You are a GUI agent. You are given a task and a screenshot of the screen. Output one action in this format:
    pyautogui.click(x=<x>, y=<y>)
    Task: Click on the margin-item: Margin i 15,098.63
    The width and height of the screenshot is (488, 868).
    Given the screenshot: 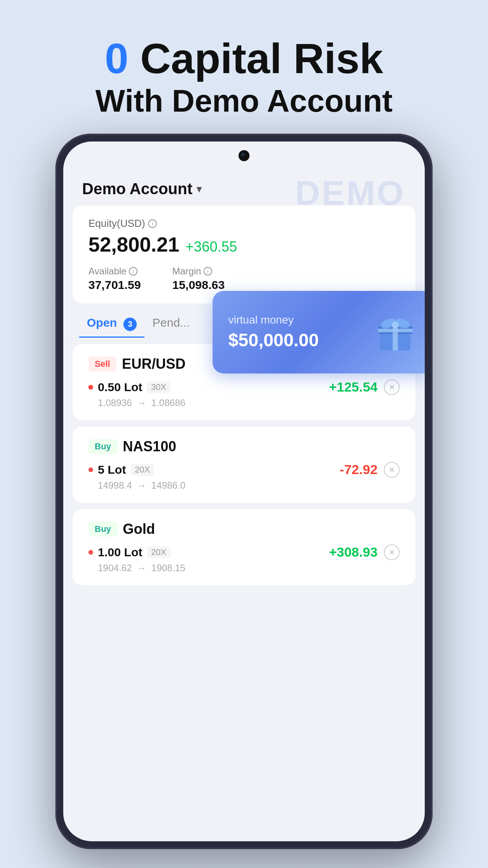 What is the action you would take?
    pyautogui.click(x=198, y=279)
    